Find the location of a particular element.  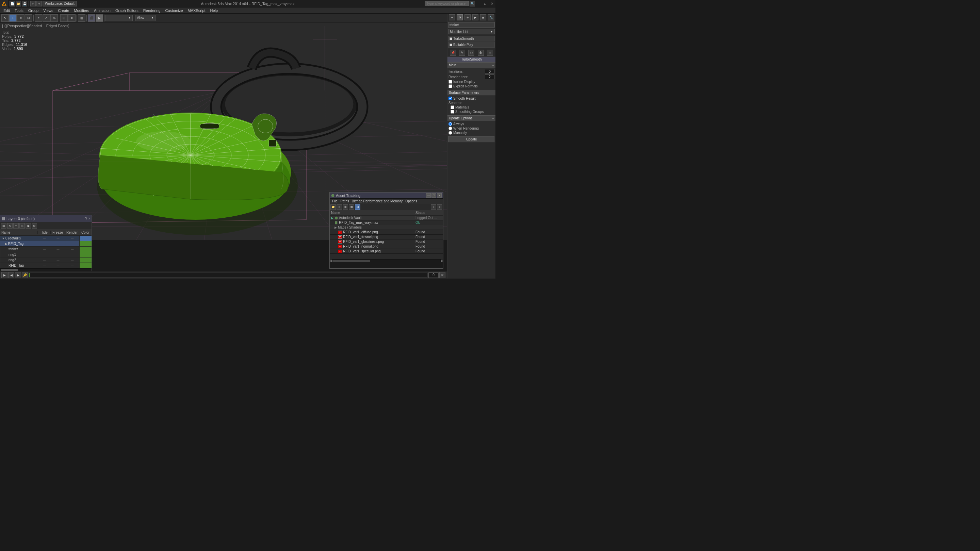

tab-display: ◉ is located at coordinates (483, 17).